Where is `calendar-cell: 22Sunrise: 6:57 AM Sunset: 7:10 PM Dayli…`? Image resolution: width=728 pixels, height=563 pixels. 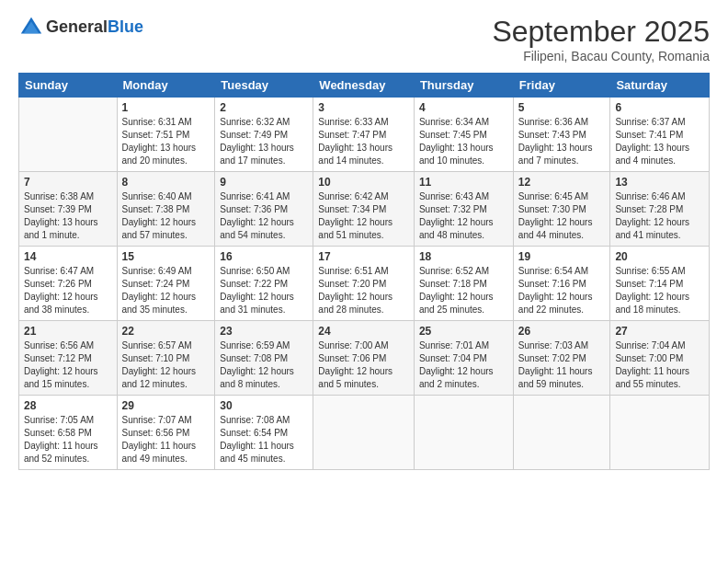
calendar-cell: 22Sunrise: 6:57 AM Sunset: 7:10 PM Dayli… is located at coordinates (165, 359).